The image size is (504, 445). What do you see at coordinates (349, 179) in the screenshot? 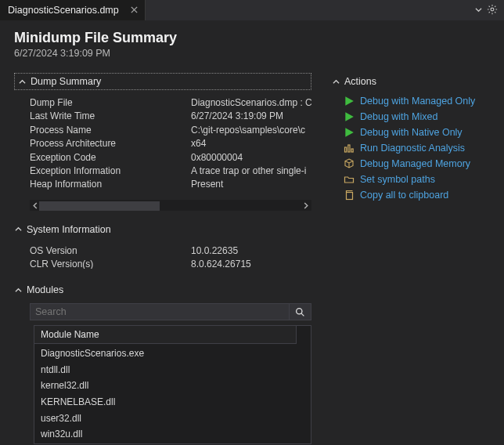
I see `folder-icon` at bounding box center [349, 179].